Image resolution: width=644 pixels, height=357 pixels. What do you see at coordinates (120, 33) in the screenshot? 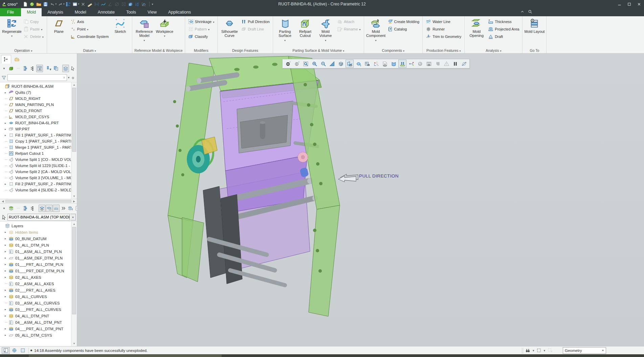
I see `sketch-button: Sketch` at bounding box center [120, 33].